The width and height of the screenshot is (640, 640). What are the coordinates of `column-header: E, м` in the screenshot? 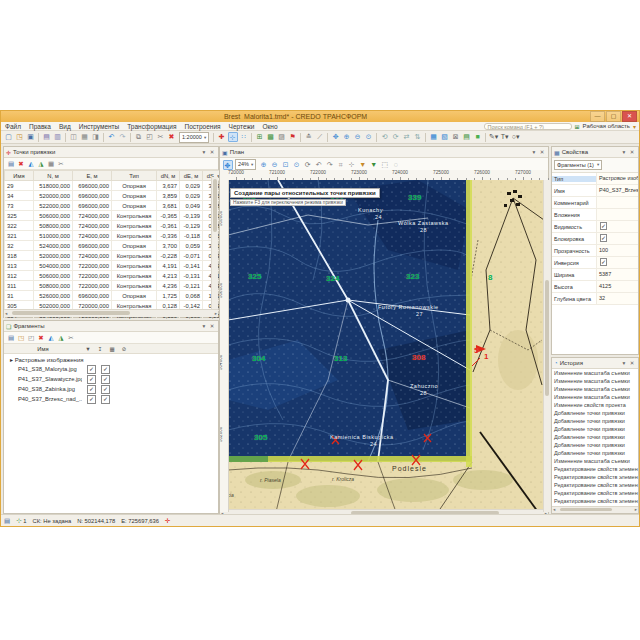 It's located at (92, 176).